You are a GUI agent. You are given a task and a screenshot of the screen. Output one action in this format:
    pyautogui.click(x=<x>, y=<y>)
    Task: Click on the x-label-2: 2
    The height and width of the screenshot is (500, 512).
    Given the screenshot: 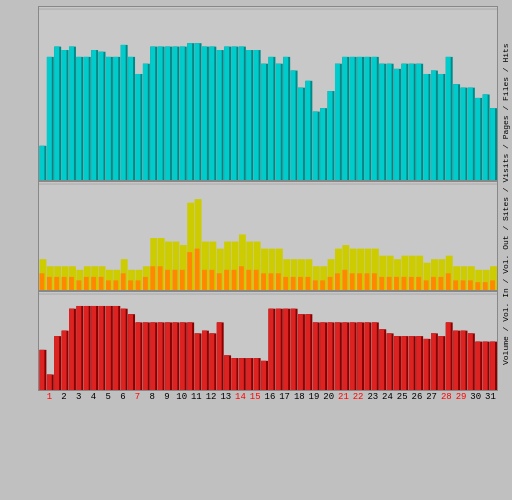 What is the action you would take?
    pyautogui.click(x=64, y=397)
    